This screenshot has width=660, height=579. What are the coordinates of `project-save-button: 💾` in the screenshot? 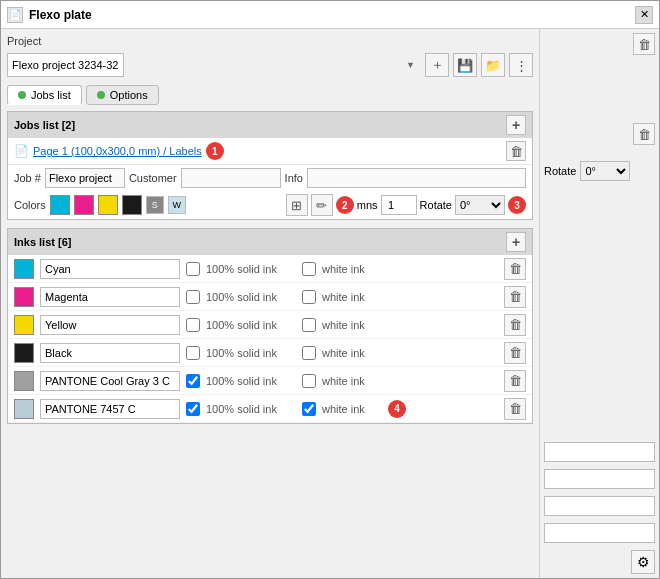 It's located at (465, 65).